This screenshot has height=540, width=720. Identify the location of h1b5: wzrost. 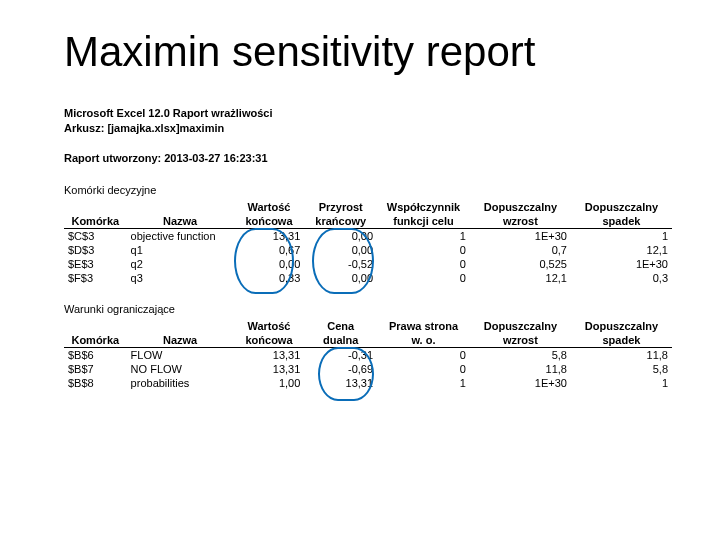
(520, 222).